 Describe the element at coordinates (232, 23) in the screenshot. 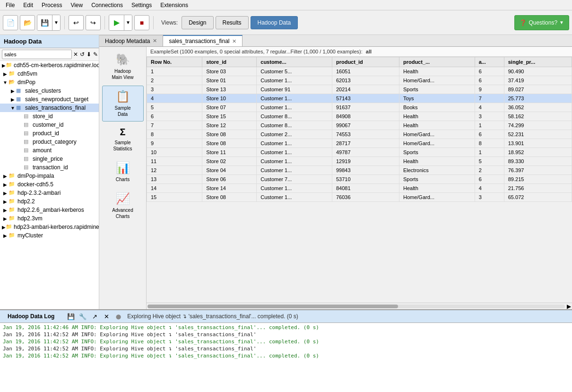

I see `view-results-btn: Results` at that location.